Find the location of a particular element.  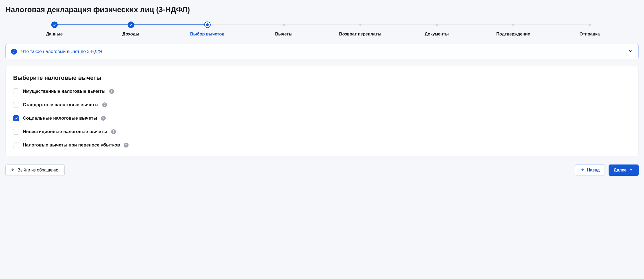

step-confirm: Подтверждение is located at coordinates (513, 29).